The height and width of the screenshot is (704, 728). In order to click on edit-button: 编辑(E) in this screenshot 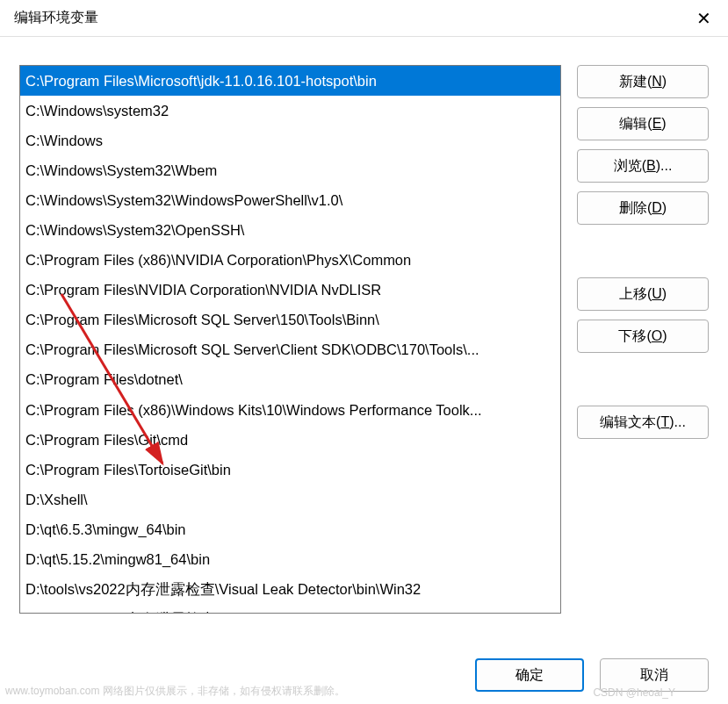, I will do `click(643, 124)`.